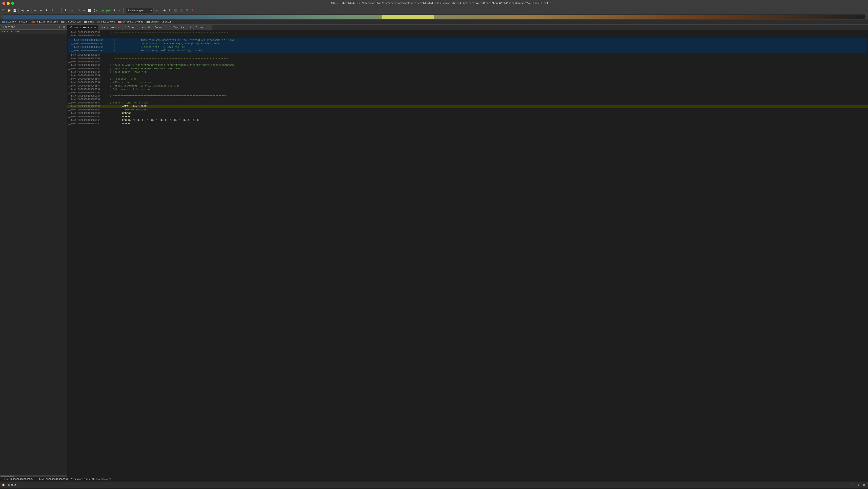 This screenshot has width=868, height=489. I want to click on code-line-blank4: __text:00000001800C5564, so click(468, 76).